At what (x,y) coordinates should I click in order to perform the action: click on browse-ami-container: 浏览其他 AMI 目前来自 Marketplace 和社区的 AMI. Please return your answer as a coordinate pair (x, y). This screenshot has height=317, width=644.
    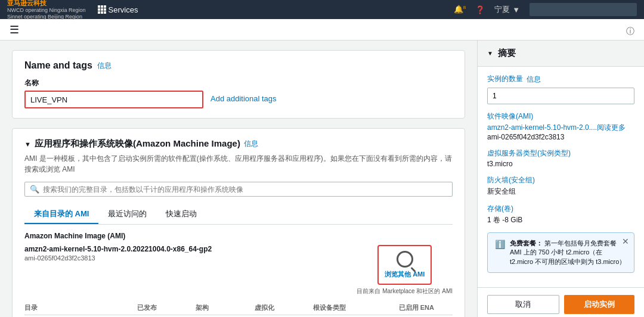
    Looking at the image, I should click on (404, 270).